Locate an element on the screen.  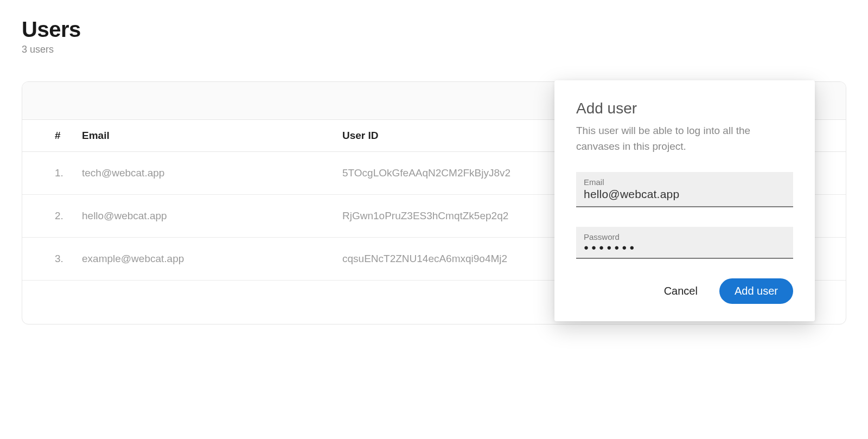
email-field-container: Email is located at coordinates (685, 190).